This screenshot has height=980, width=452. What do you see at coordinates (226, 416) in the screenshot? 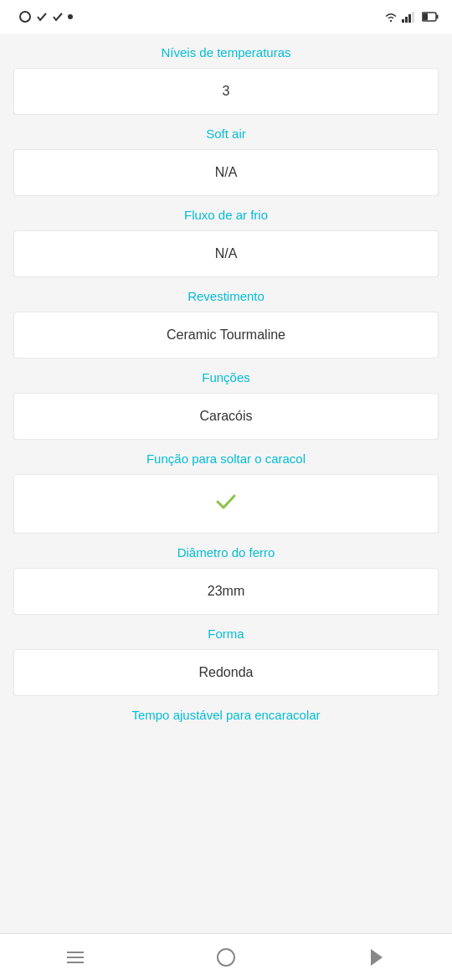
I see `section-value-funcoes: Caracóis` at bounding box center [226, 416].